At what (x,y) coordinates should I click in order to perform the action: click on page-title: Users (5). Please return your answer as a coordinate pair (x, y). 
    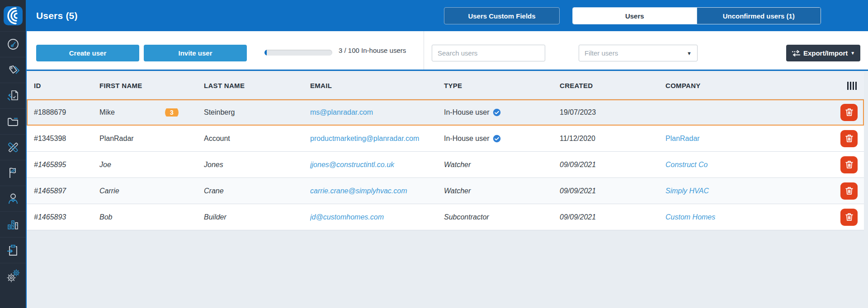
    Looking at the image, I should click on (57, 16).